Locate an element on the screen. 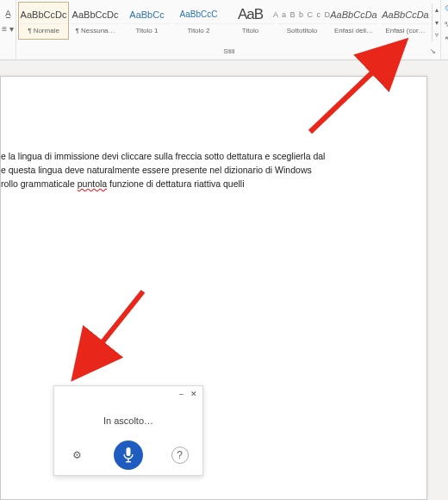  dictation-popup: – ✕ In ascolto… ⚙ ? is located at coordinates (128, 431).